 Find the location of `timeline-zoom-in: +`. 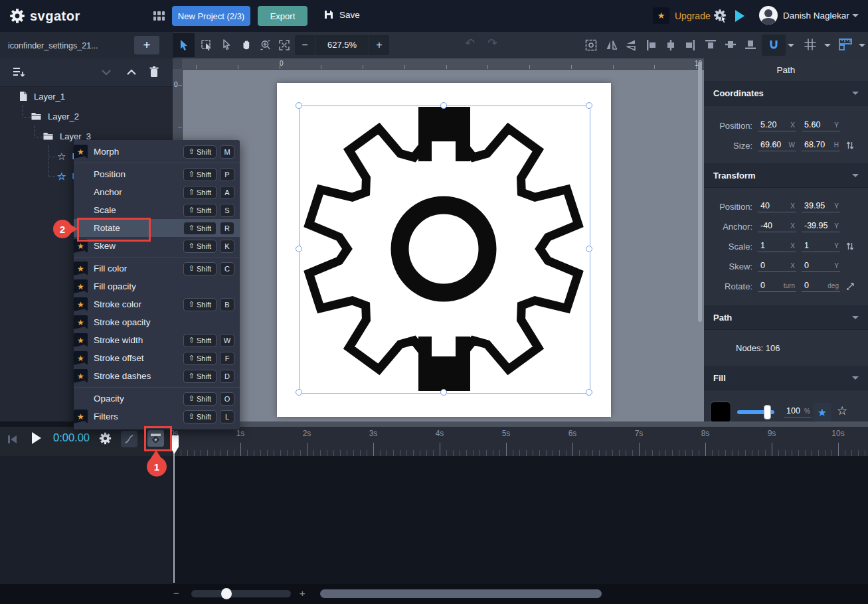

timeline-zoom-in: + is located at coordinates (303, 593).